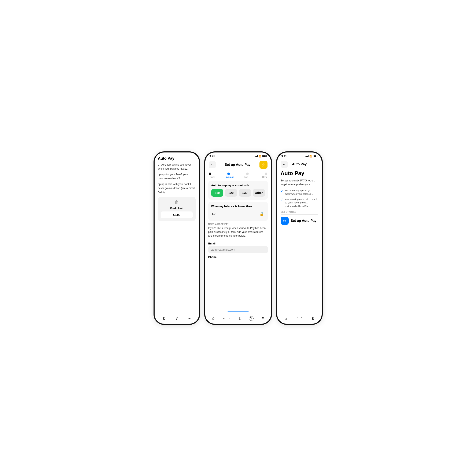  Describe the element at coordinates (300, 221) in the screenshot. I see `setup-auto-pay-button: ∞ Set up Auto Pay` at that location.